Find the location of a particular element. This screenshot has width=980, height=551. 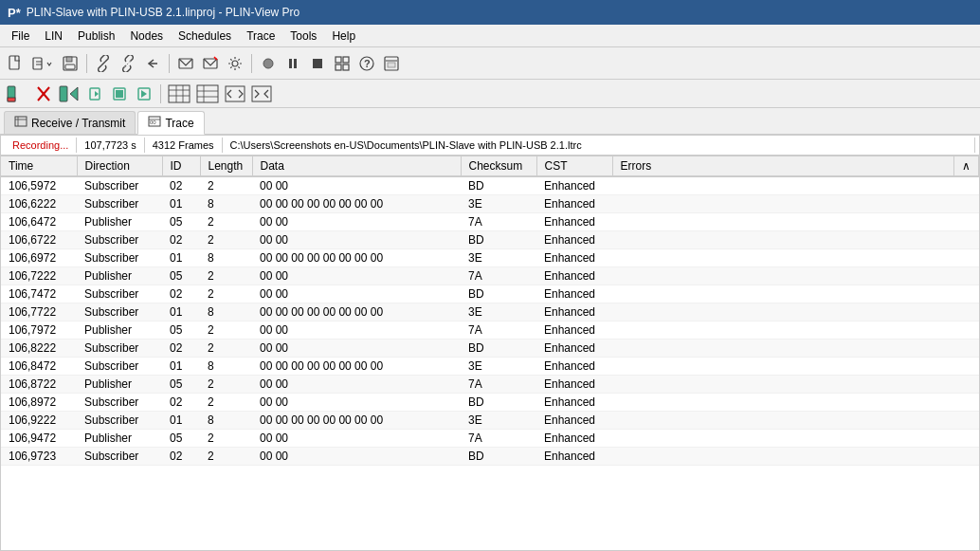

col-time: Time is located at coordinates (39, 167).